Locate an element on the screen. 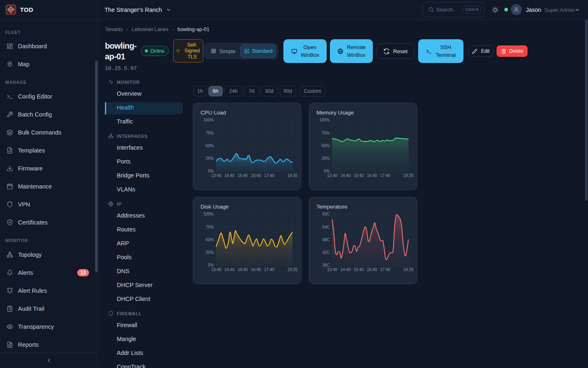  svg-text: 48C is located at coordinates (326, 240).